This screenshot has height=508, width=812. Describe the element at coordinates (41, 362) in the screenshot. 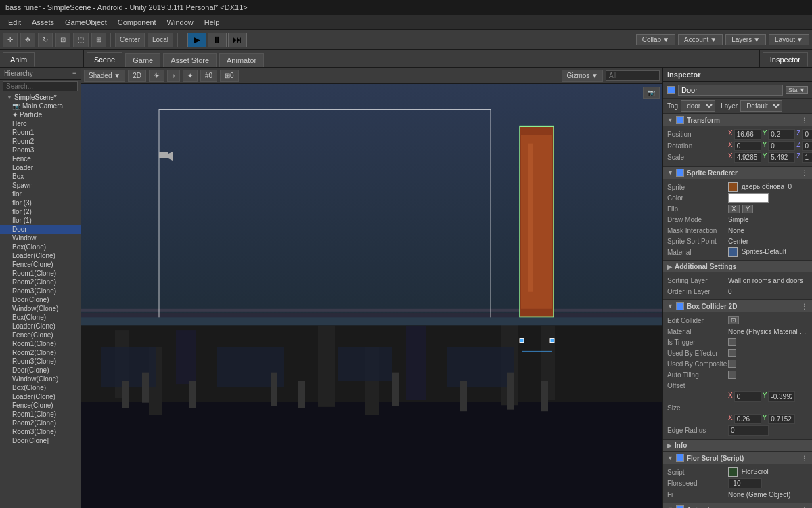

I see `hier-room3-clone2: Room3(Clone)` at that location.